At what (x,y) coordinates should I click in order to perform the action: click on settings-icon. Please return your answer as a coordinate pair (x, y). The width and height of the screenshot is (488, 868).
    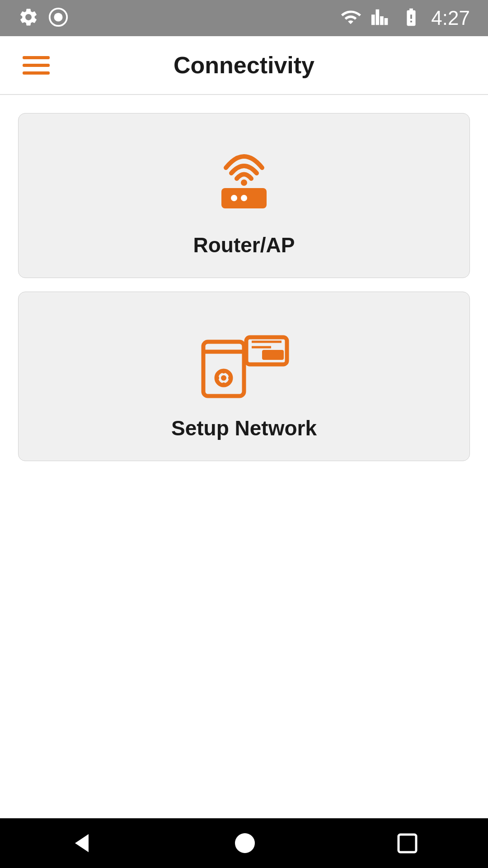
    Looking at the image, I should click on (28, 18).